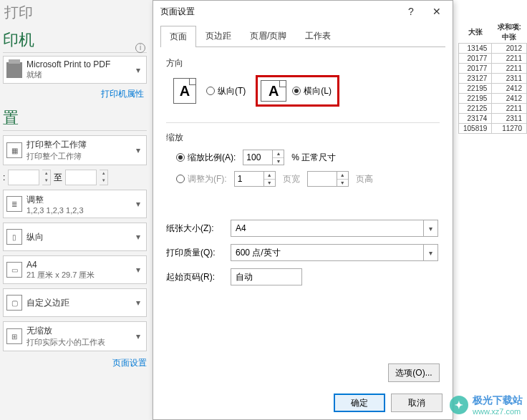 The width and height of the screenshot is (527, 420). I want to click on table-row: 231272311, so click(493, 79).